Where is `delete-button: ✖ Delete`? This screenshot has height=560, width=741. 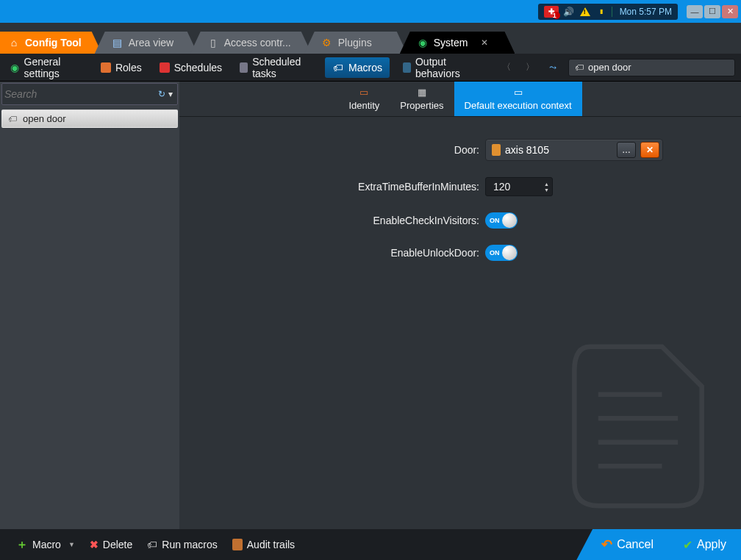 delete-button: ✖ Delete is located at coordinates (111, 545).